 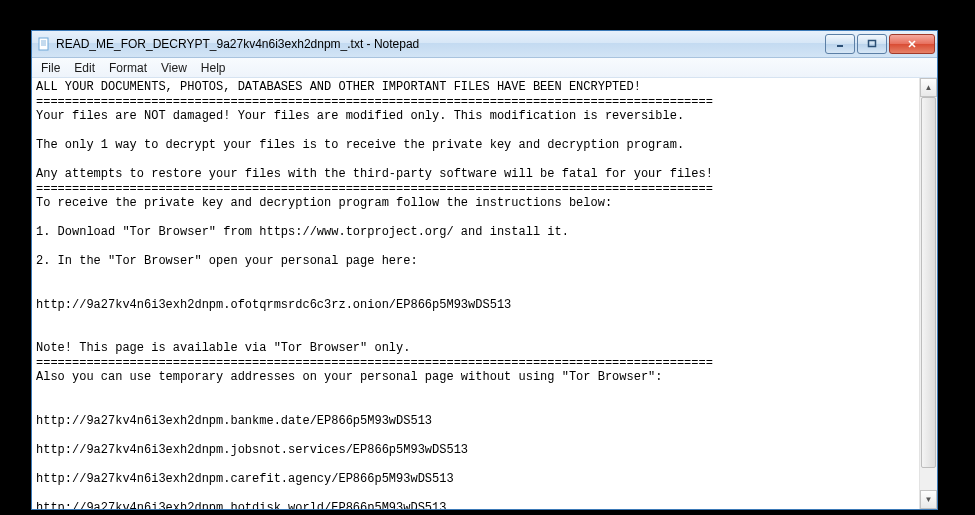 I want to click on menu-help: Help, so click(x=214, y=68).